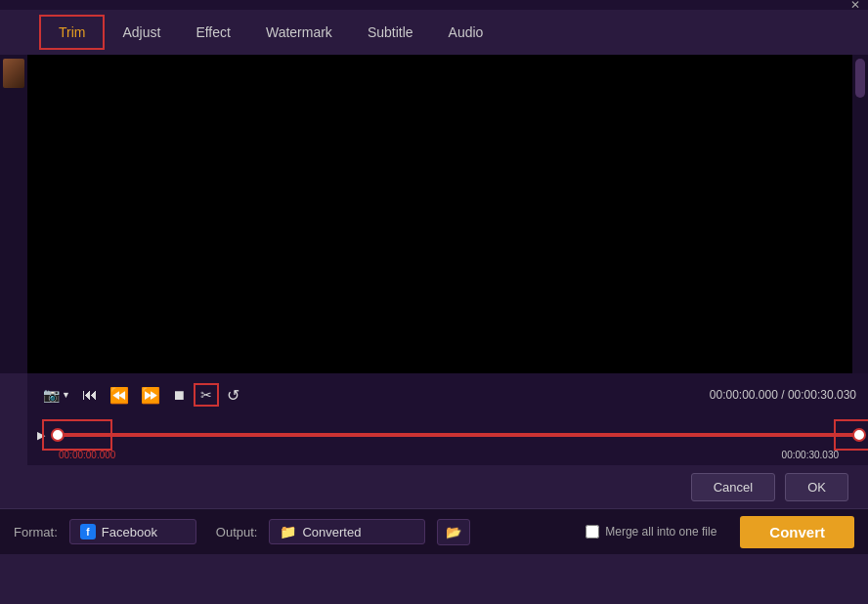  Describe the element at coordinates (141, 32) in the screenshot. I see `tab-adjust: Adjust` at that location.